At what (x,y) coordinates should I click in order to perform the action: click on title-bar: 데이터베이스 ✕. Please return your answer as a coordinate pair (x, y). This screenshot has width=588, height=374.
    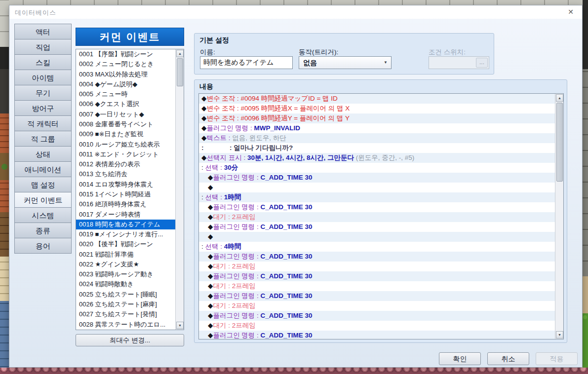
    Looking at the image, I should click on (296, 12).